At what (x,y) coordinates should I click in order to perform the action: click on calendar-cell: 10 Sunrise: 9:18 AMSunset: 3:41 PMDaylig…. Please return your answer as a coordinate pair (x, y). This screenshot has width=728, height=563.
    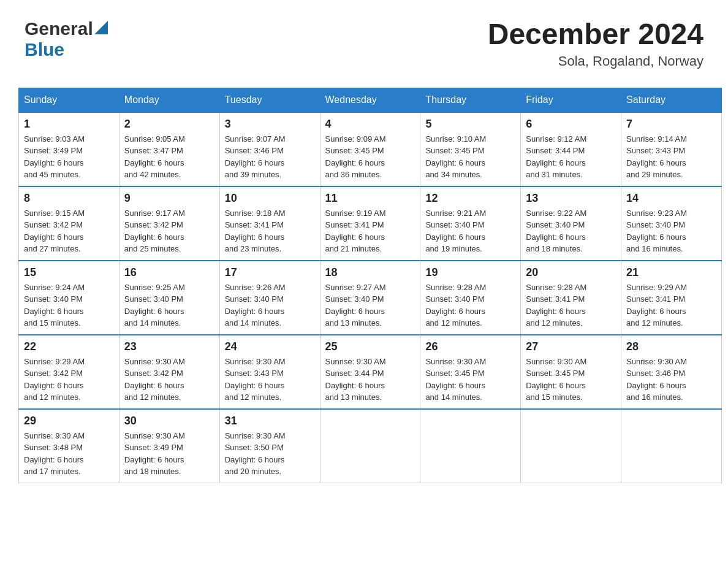
    Looking at the image, I should click on (270, 223).